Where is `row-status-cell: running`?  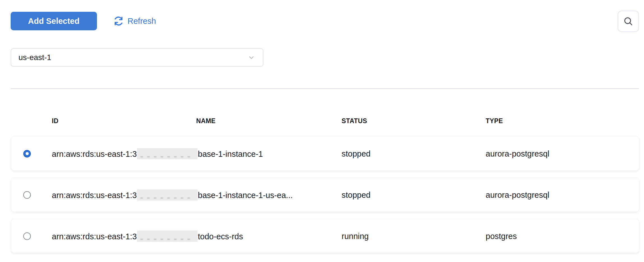
row-status-cell: running is located at coordinates (355, 236).